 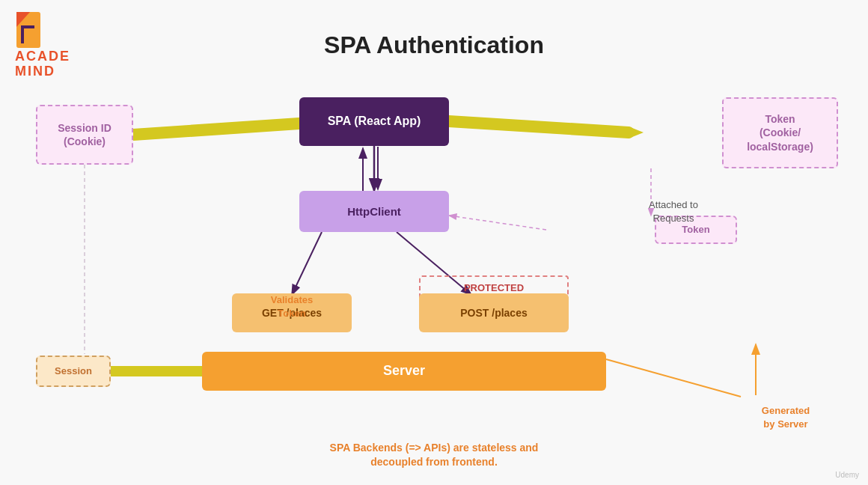 I want to click on httpclient-label: HttpClient, so click(x=374, y=212).